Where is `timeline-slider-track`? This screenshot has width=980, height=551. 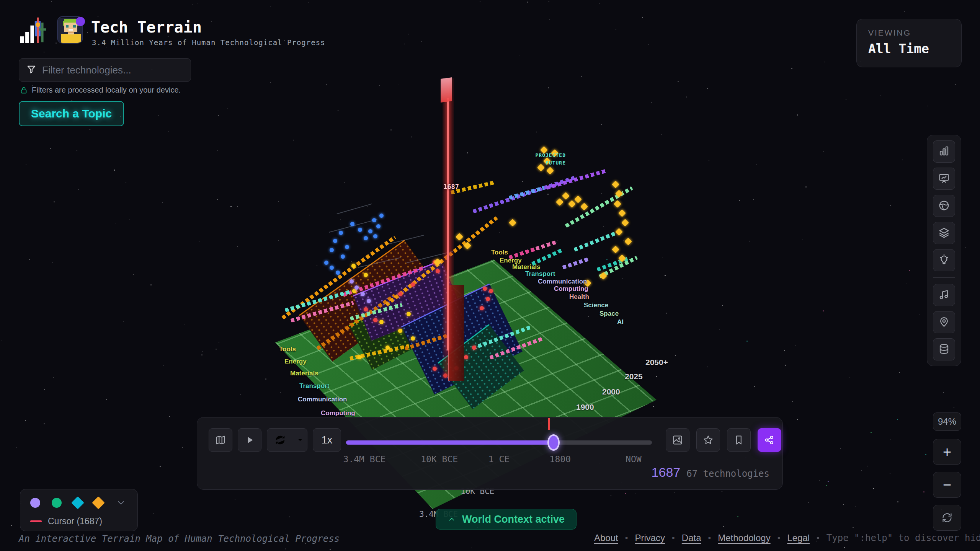 timeline-slider-track is located at coordinates (499, 442).